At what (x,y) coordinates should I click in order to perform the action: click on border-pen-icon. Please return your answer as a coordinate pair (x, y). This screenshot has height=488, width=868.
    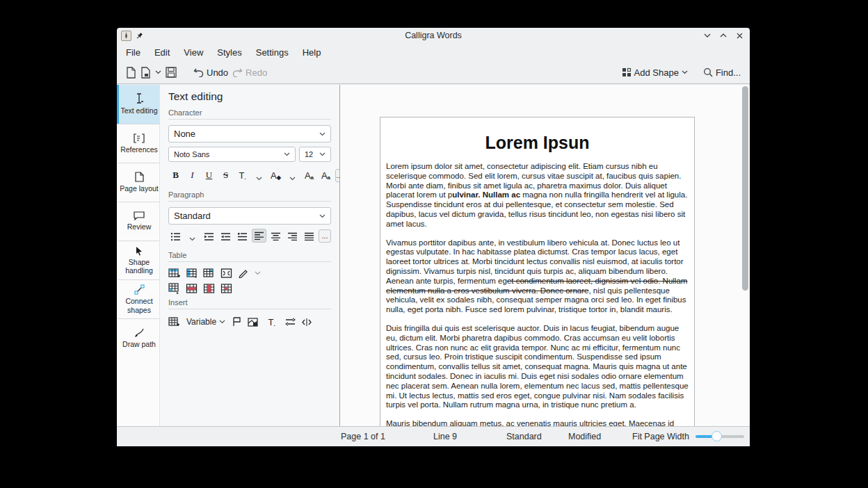
    Looking at the image, I should click on (243, 273).